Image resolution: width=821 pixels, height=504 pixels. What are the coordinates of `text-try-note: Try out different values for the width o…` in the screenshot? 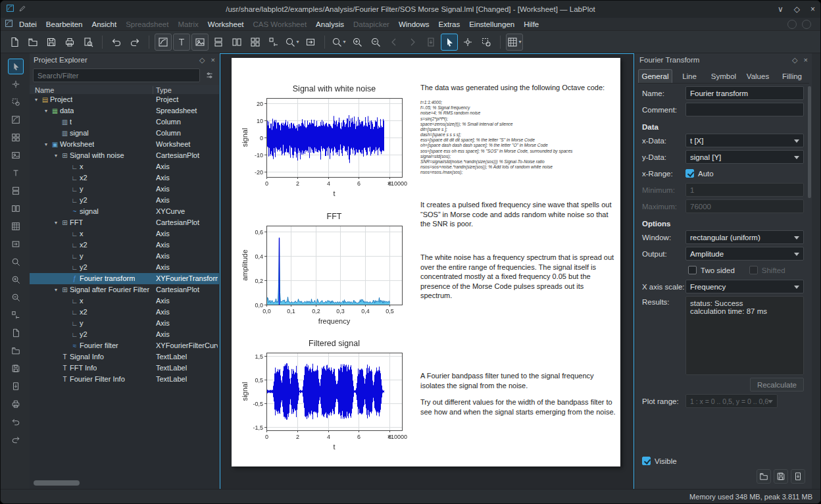 It's located at (518, 407).